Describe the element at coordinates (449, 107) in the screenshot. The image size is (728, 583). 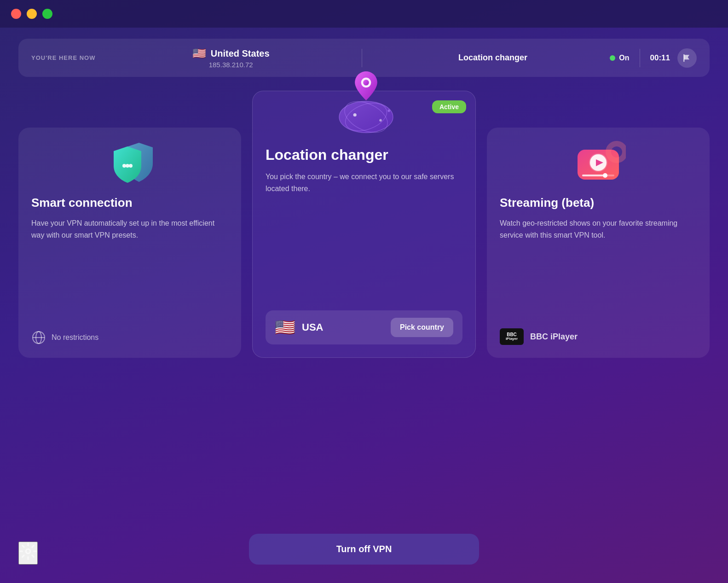
I see `active-badge: Active` at that location.